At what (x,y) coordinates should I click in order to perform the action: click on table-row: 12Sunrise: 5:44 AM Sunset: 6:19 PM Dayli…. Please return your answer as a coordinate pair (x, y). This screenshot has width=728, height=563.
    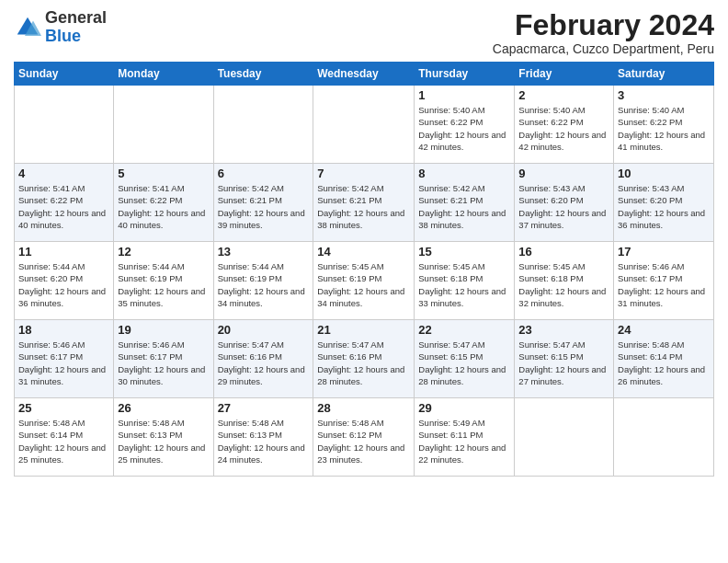
    Looking at the image, I should click on (164, 282).